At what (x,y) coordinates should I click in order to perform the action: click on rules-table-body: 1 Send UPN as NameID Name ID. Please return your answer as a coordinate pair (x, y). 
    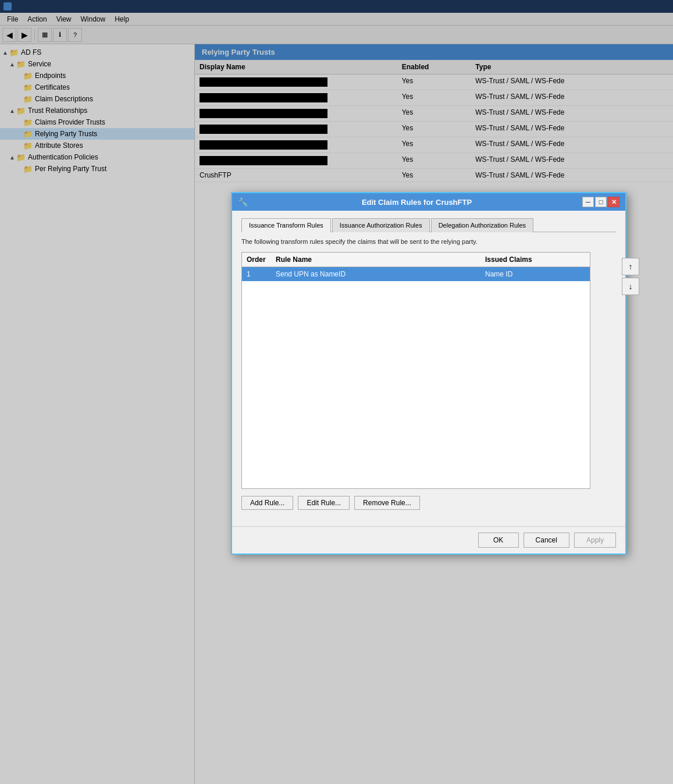
    Looking at the image, I should click on (416, 378).